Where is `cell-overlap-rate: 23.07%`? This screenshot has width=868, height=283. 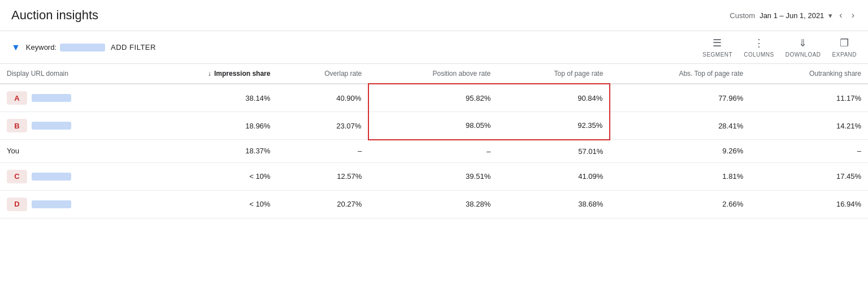 cell-overlap-rate: 23.07% is located at coordinates (323, 126).